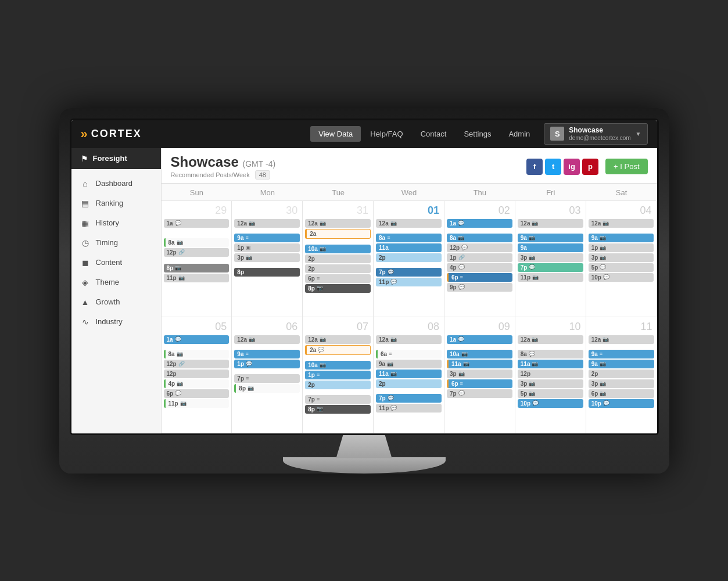  I want to click on list-item: 1p≡, so click(338, 375).